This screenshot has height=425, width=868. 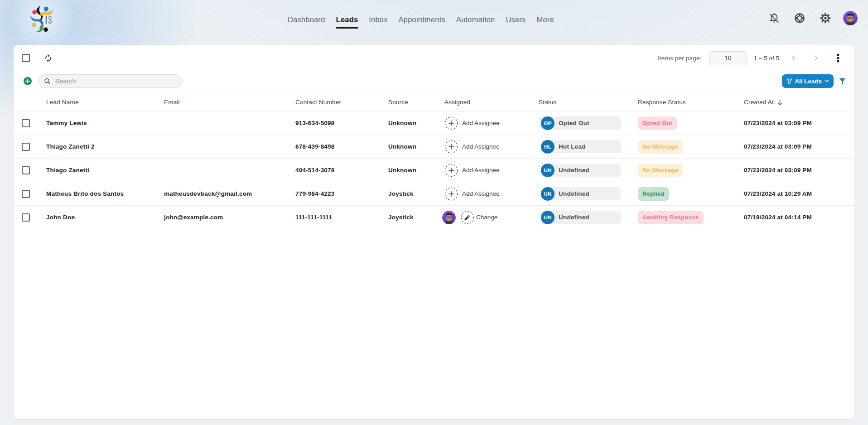 I want to click on assignee-avatar, so click(x=449, y=217).